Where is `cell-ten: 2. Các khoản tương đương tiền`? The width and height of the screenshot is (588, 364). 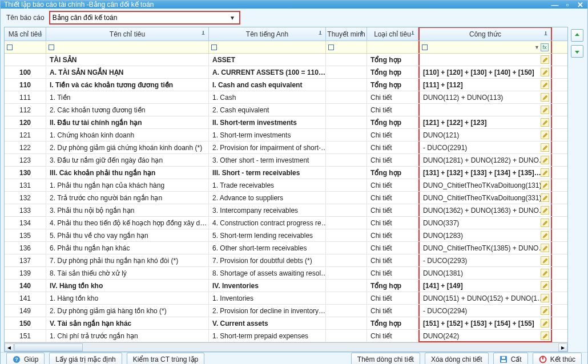
cell-ten: 2. Các khoản tương đương tiền is located at coordinates (128, 110).